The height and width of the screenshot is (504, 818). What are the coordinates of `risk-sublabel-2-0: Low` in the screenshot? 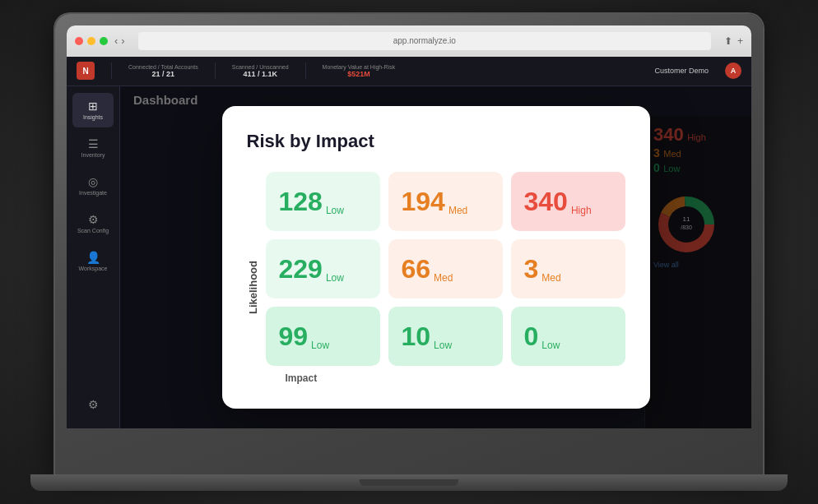 It's located at (320, 345).